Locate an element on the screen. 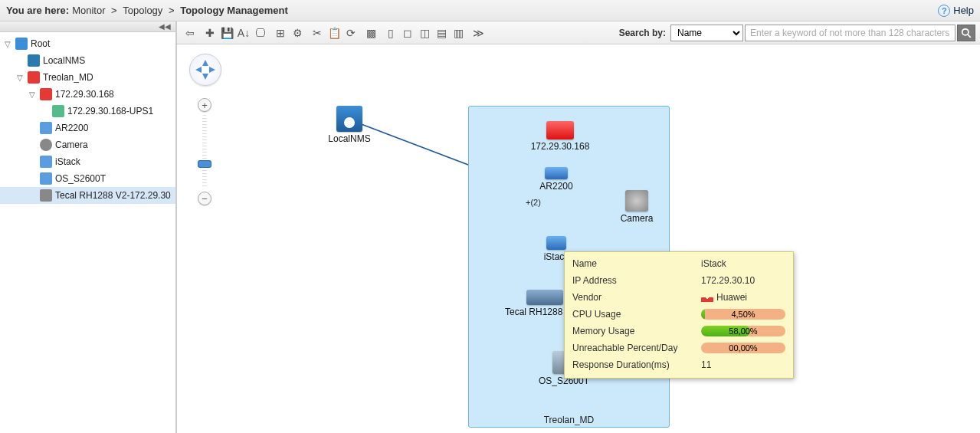 Image resolution: width=980 pixels, height=433 pixels. tree-item-9: Tecal RH1288 V2-172.29.30 is located at coordinates (87, 195).